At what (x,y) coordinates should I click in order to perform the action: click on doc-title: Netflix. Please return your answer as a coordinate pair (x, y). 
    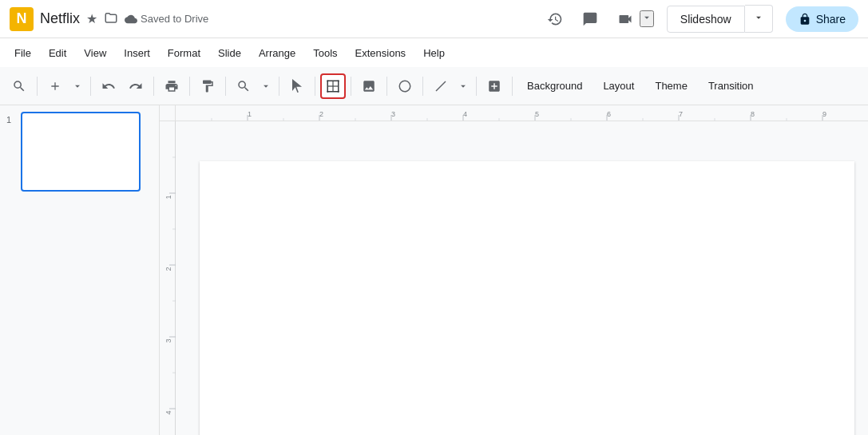
    Looking at the image, I should click on (60, 19).